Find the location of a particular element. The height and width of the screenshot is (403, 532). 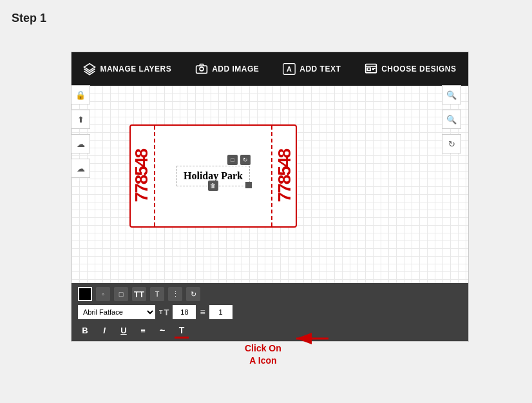

toolbar-add-text: A ADD TEXT is located at coordinates (312, 69).